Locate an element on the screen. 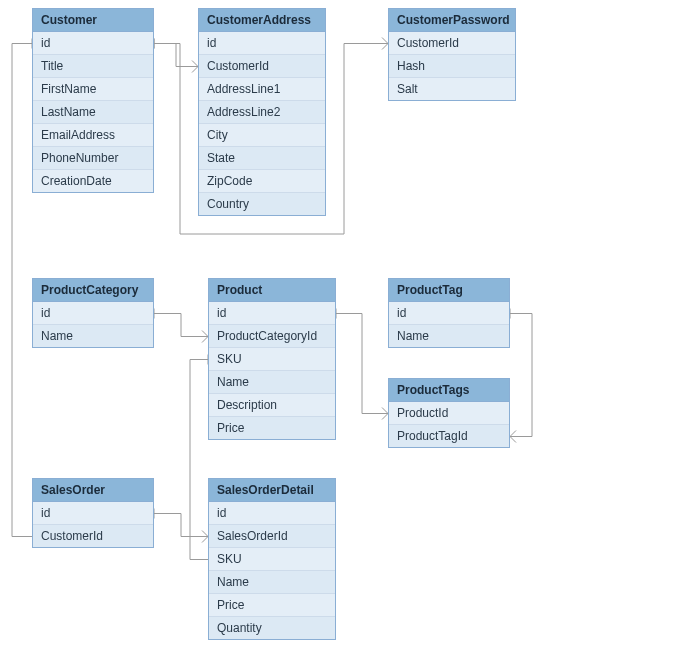  entity-title: CustomerAddress is located at coordinates (262, 20).